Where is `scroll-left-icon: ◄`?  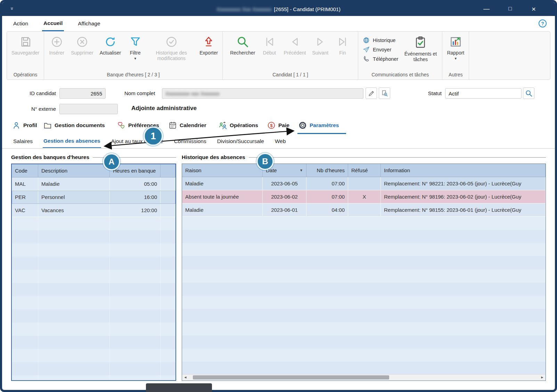
scroll-left-icon: ◄ is located at coordinates (186, 377).